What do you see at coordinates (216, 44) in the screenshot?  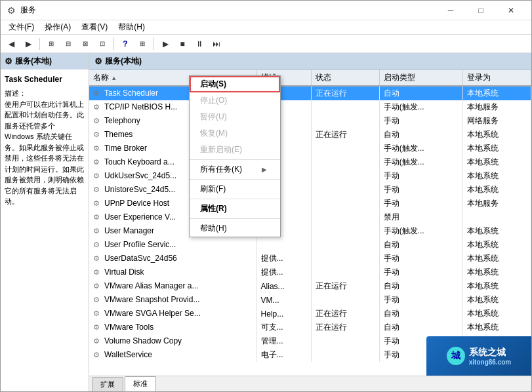 I see `toolbar-restart: ⏭` at bounding box center [216, 44].